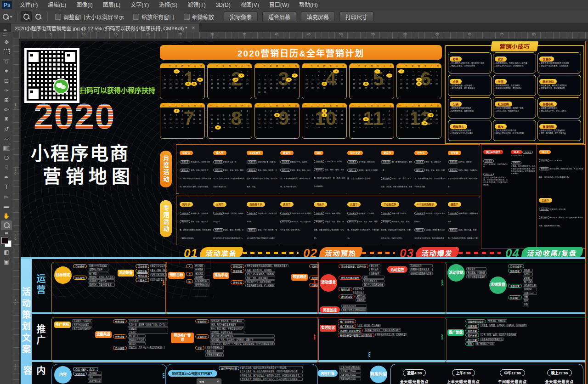  What do you see at coordinates (309, 5) in the screenshot?
I see `menu-item: 帮助(H)` at bounding box center [309, 5].